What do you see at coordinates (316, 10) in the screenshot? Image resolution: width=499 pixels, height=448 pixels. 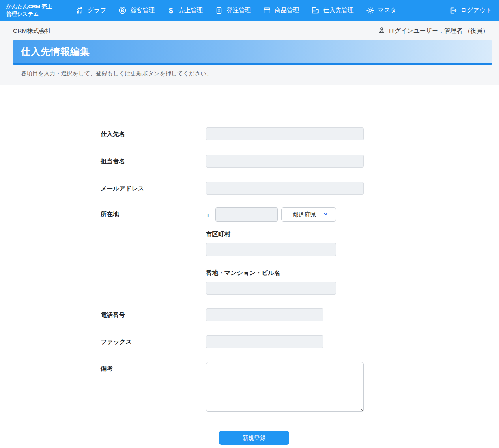 I see `building-icon` at bounding box center [316, 10].